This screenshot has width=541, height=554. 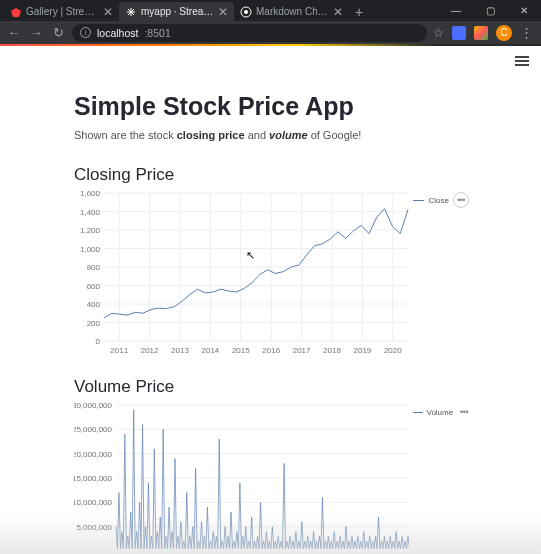 I want to click on svg-text: 2012, so click(x=150, y=350).